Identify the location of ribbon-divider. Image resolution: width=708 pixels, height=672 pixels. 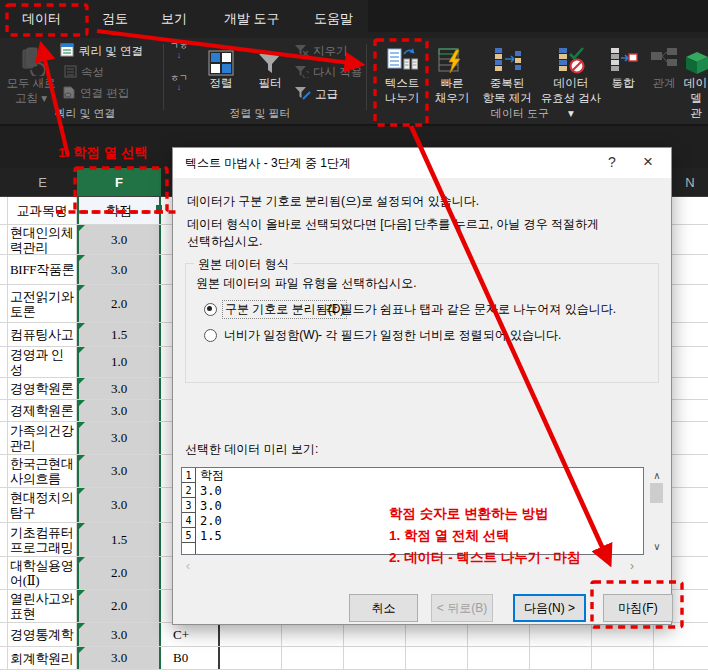
(366, 77).